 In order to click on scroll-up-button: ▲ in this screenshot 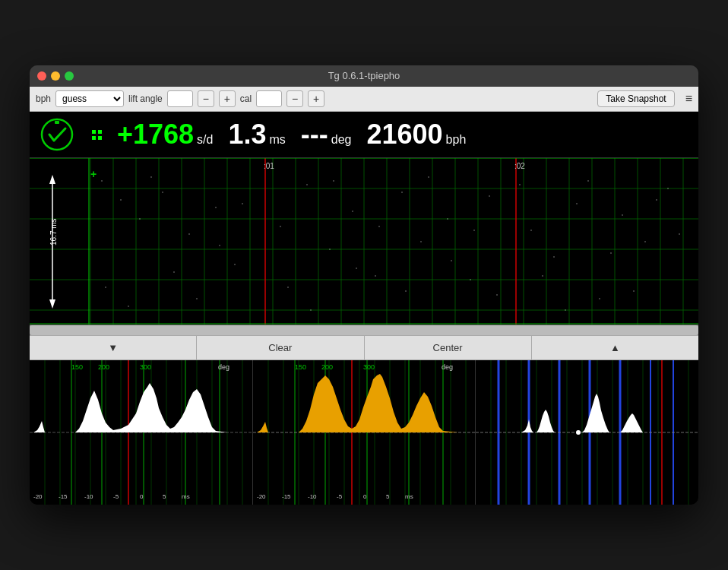, I will do `click(616, 348)`.